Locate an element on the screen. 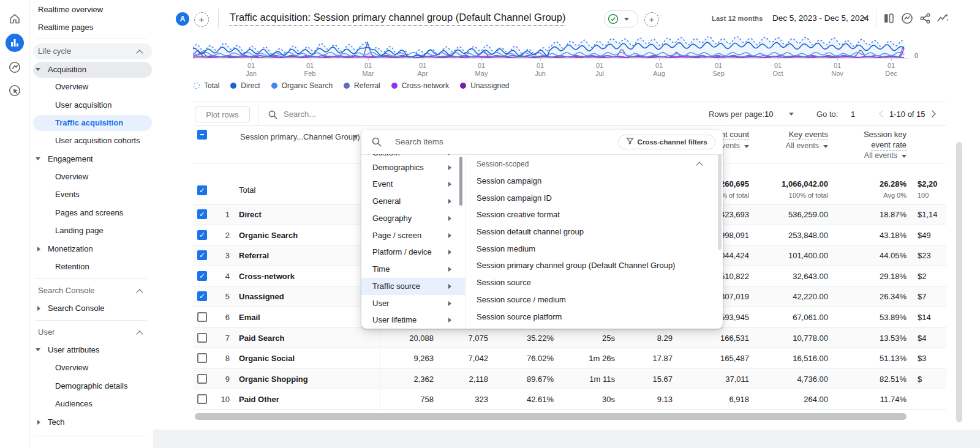 The width and height of the screenshot is (980, 448). prev-page-icon is located at coordinates (882, 114).